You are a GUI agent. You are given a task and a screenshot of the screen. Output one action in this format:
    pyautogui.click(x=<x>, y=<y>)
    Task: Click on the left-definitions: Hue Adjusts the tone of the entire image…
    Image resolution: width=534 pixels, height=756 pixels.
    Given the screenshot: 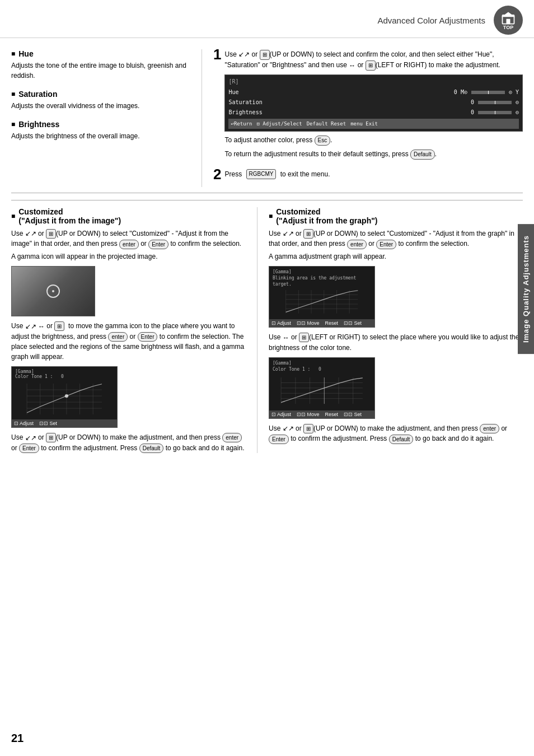 What is the action you would take?
    pyautogui.click(x=101, y=118)
    